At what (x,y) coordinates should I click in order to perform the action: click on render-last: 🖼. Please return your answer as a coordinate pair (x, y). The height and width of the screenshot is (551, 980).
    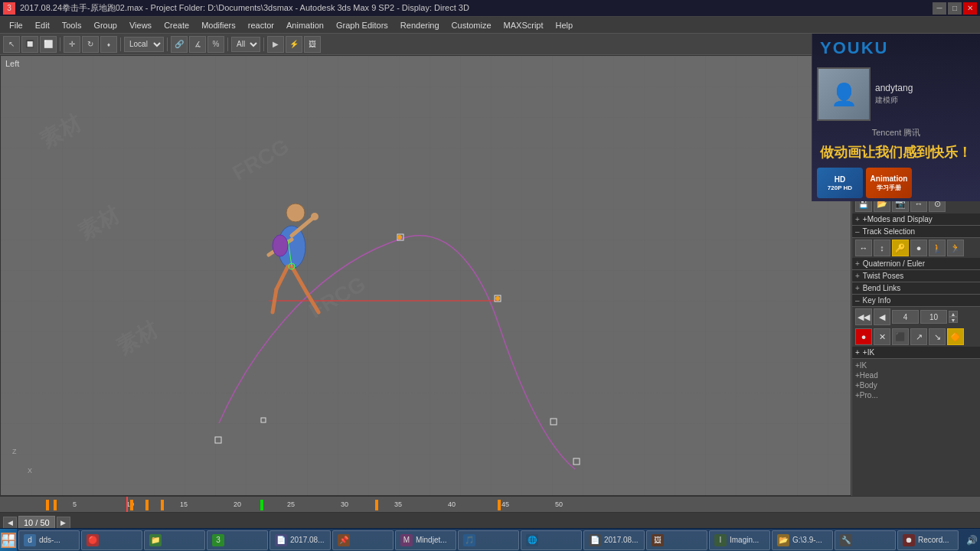
    Looking at the image, I should click on (312, 44).